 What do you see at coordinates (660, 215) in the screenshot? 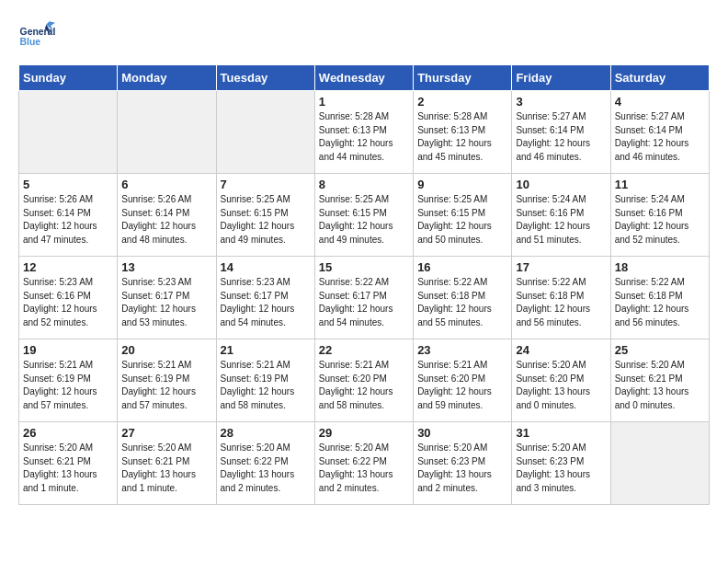
I see `calendar-cell: 11Sunrise: 5:24 AM Sunset: 6:16 PM Dayli…` at bounding box center [660, 215].